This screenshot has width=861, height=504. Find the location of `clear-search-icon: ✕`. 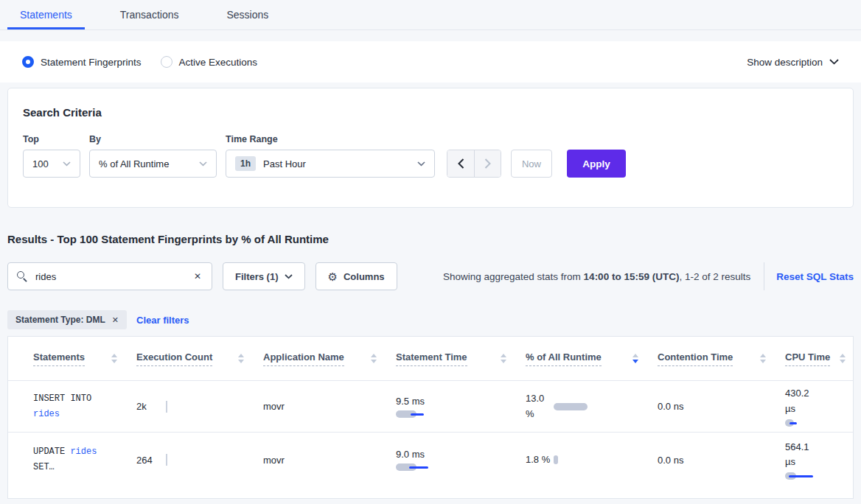

clear-search-icon: ✕ is located at coordinates (198, 276).